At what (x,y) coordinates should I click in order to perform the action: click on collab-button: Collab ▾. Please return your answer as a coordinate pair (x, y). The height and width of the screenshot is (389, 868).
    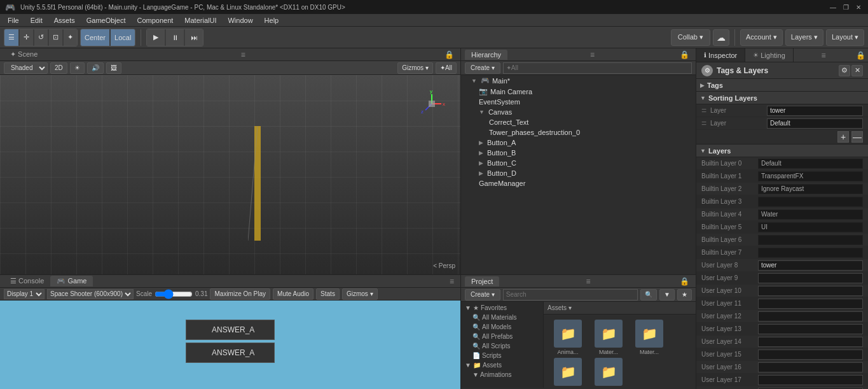
    Looking at the image, I should click on (691, 38).